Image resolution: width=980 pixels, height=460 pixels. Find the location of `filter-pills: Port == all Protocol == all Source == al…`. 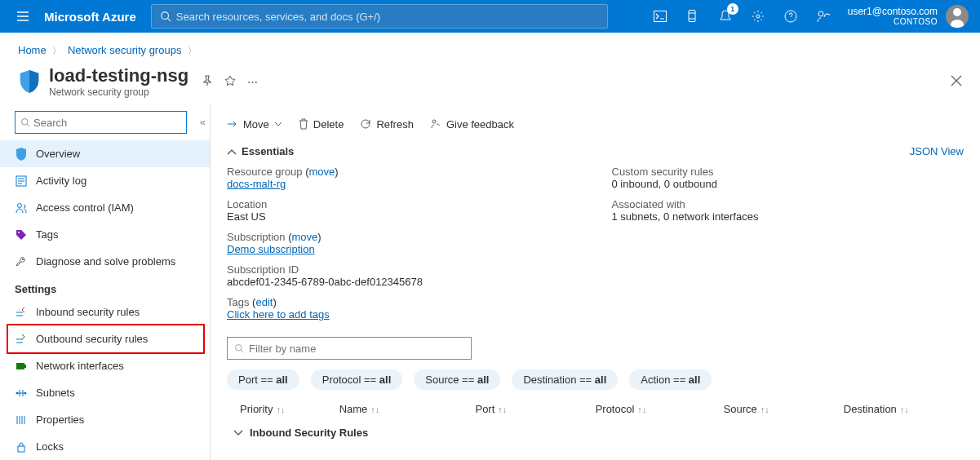

filter-pills: Port == all Protocol == all Source == al… is located at coordinates (596, 380).